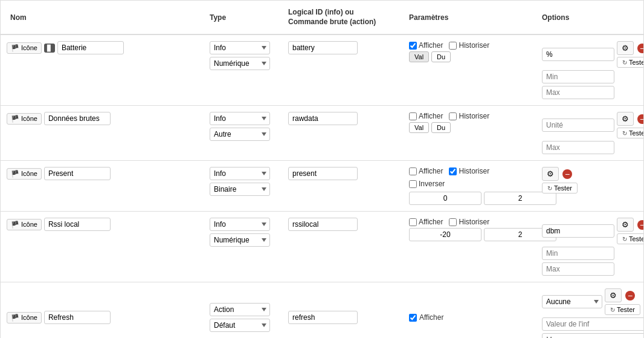 The height and width of the screenshot is (338, 644). I want to click on val0-input-present, so click(445, 198).